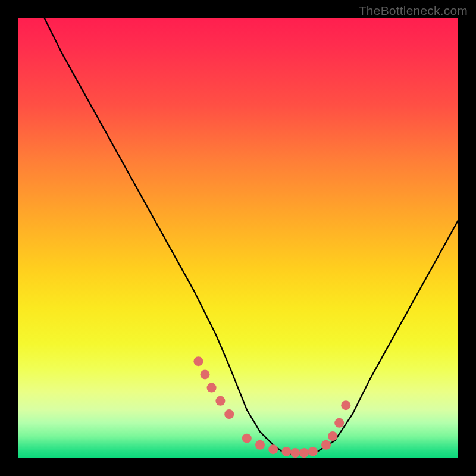 Image resolution: width=476 pixels, height=476 pixels. What do you see at coordinates (413, 11) in the screenshot?
I see `watermark-text: TheBottleneck.com` at bounding box center [413, 11].